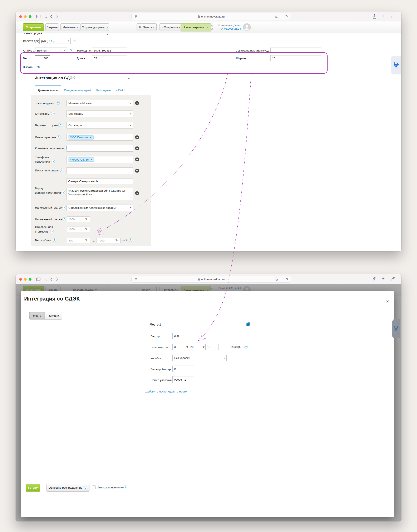 This screenshot has width=417, height=532. I want to click on modal-close-icon: ✕, so click(388, 302).